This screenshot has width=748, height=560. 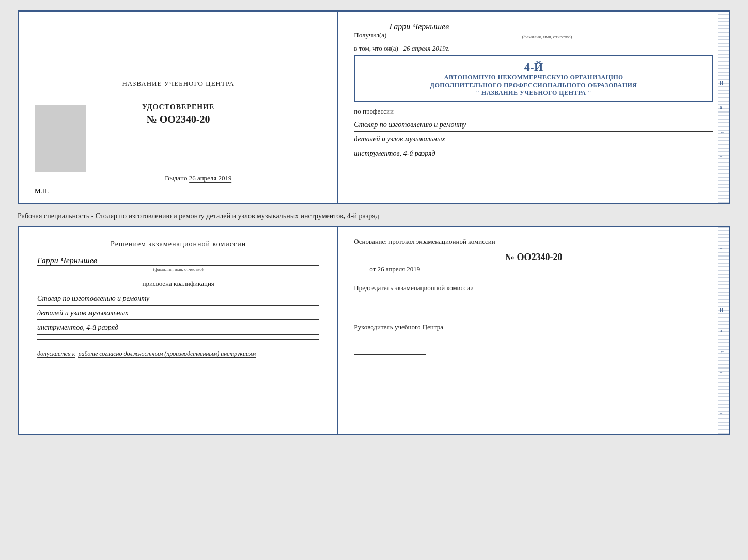 What do you see at coordinates (534, 257) in the screenshot?
I see `protocol-number: № OO2340-20` at bounding box center [534, 257].